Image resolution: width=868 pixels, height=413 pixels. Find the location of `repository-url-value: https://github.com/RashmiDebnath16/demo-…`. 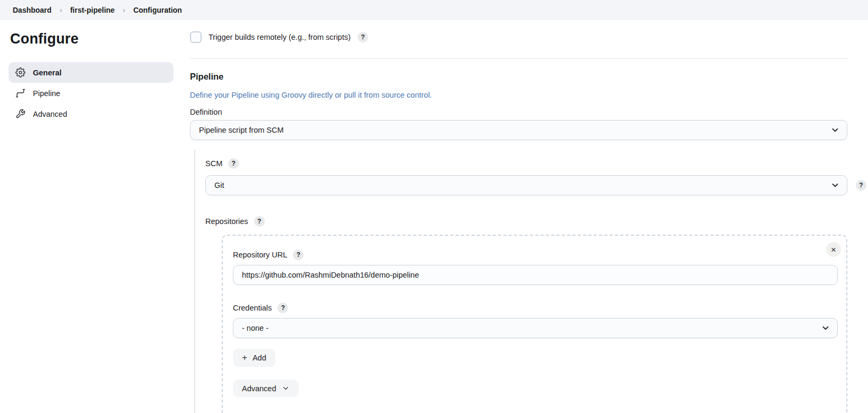

repository-url-value: https://github.com/RashmiDebnath16/demo-… is located at coordinates (331, 275).